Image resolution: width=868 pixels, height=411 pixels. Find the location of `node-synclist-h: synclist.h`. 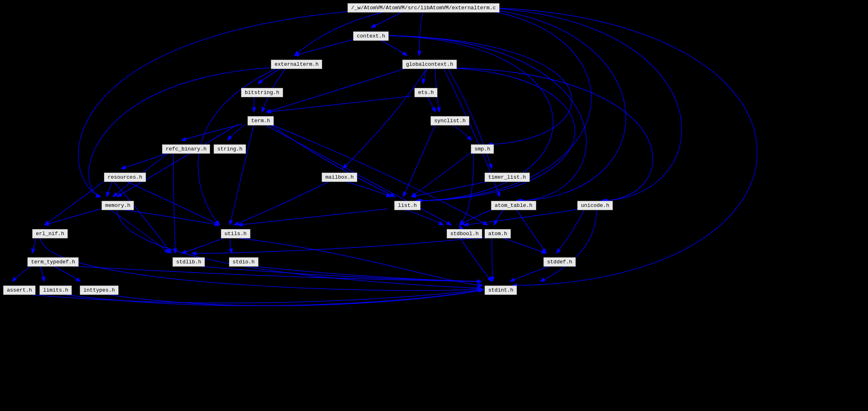

node-synclist-h: synclist.h is located at coordinates (450, 121).